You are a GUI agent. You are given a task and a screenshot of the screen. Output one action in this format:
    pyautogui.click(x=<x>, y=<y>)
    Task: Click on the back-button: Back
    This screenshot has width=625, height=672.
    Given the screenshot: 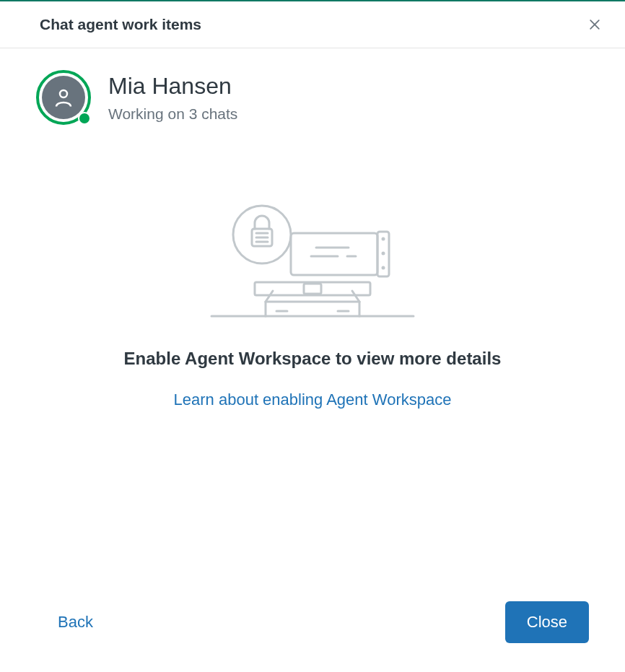 What is the action you would take?
    pyautogui.click(x=75, y=622)
    